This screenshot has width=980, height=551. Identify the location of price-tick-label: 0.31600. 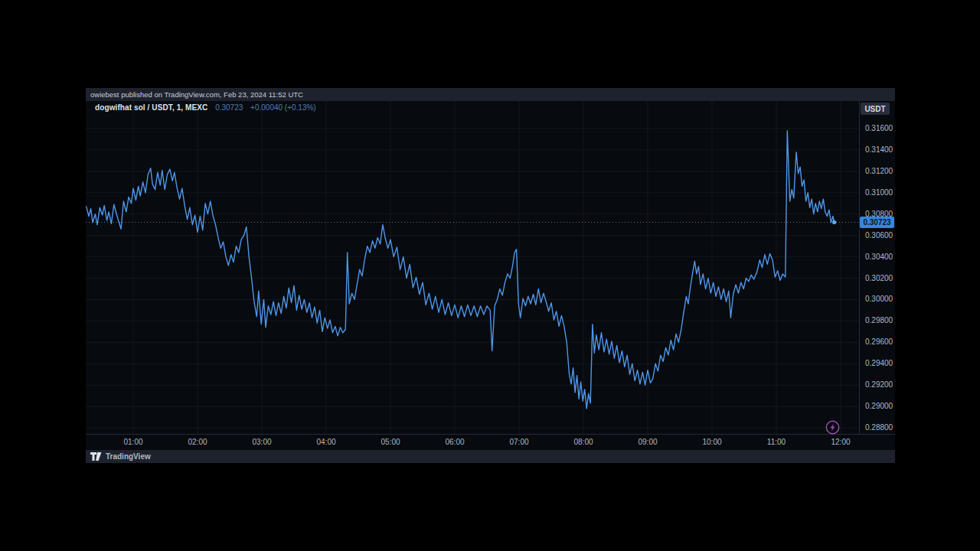
(879, 129).